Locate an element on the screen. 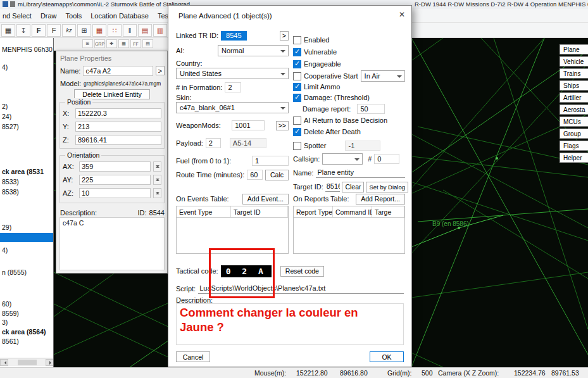 The image size is (588, 378). bridge-icon: ‖ is located at coordinates (130, 30).